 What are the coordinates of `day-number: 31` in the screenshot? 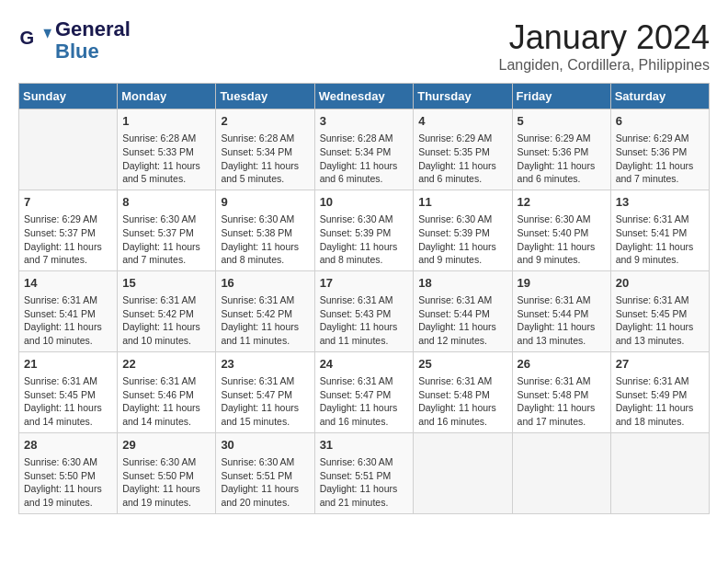 It's located at (364, 445).